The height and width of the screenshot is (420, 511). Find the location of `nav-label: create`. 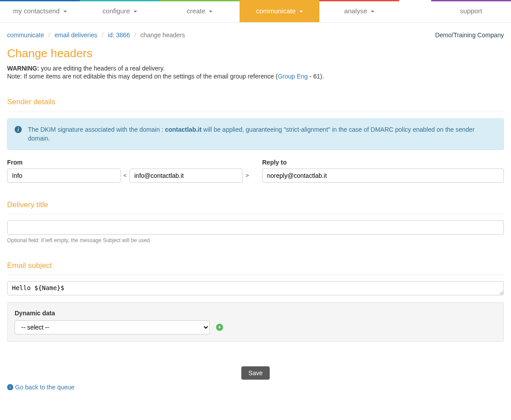

nav-label: create is located at coordinates (196, 11).